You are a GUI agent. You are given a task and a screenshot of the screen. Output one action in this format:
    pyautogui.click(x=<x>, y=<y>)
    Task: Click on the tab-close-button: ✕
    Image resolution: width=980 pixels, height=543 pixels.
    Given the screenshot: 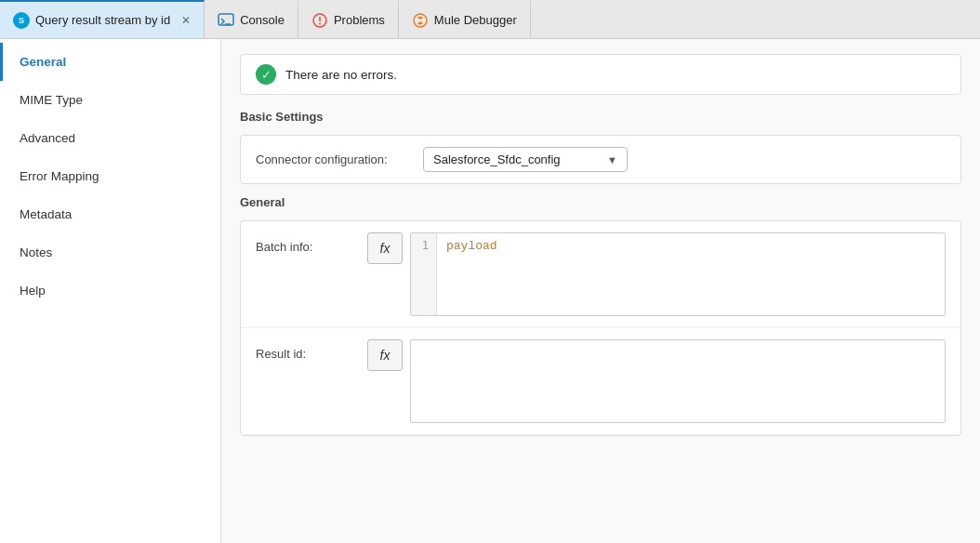 What is the action you would take?
    pyautogui.click(x=186, y=20)
    